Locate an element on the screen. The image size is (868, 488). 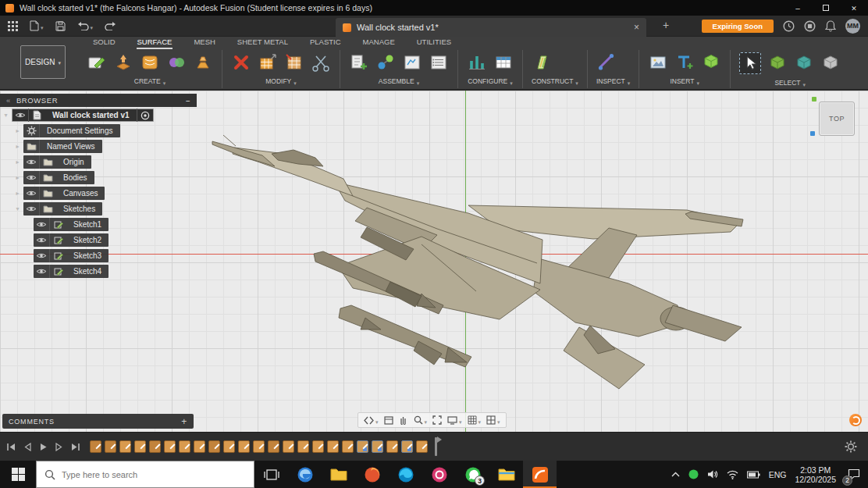
sketch-label: Sketch3 is located at coordinates (87, 256).